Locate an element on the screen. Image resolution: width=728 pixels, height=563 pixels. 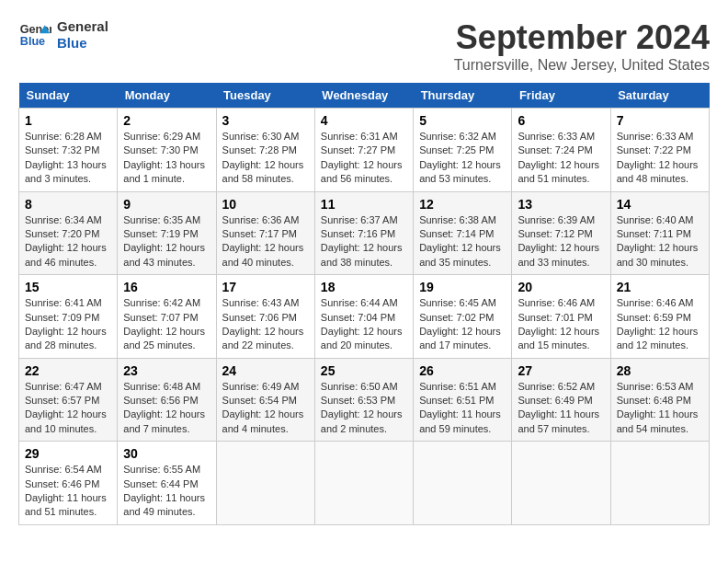
sunset-text: Sunset: 7:09 PM is located at coordinates (68, 318).